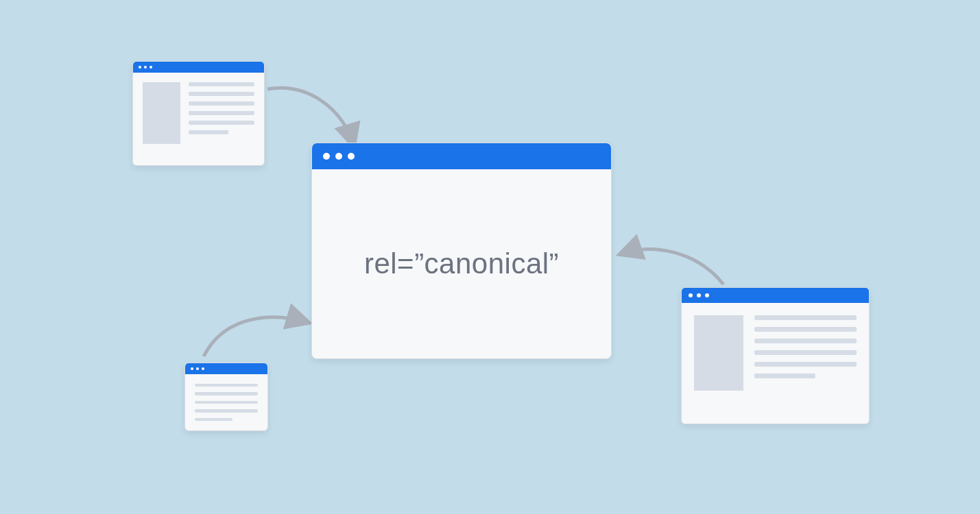 The image size is (980, 514). Describe the element at coordinates (199, 114) in the screenshot. I see `duplicate-window-top-left` at that location.